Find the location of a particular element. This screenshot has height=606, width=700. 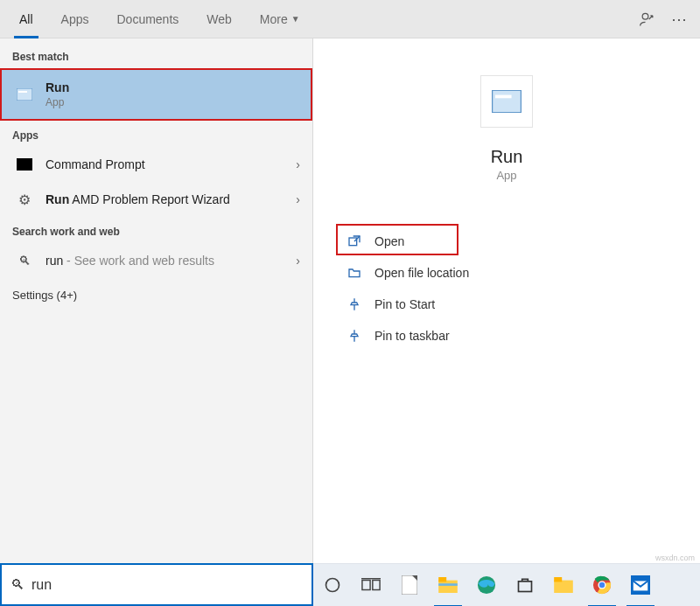

taskbar-mail is located at coordinates (640, 586).